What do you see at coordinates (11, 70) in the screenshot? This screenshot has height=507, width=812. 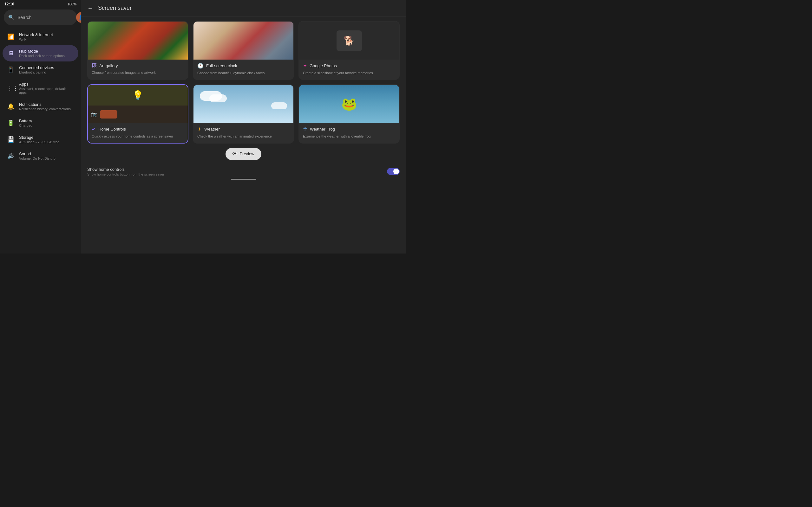 I see `devices-icon: 📱` at bounding box center [11, 70].